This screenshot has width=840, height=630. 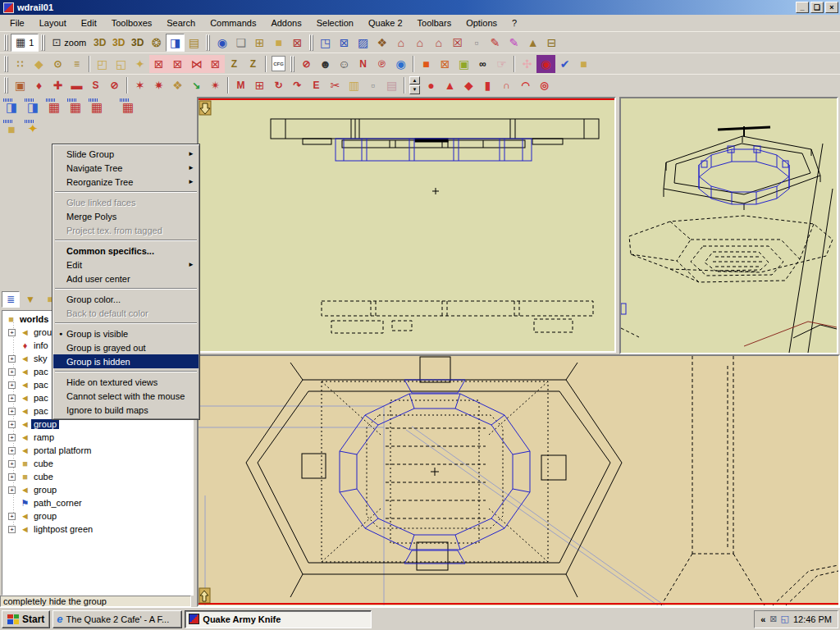 I want to click on eye-box-icon: ◉, so click(x=546, y=64).